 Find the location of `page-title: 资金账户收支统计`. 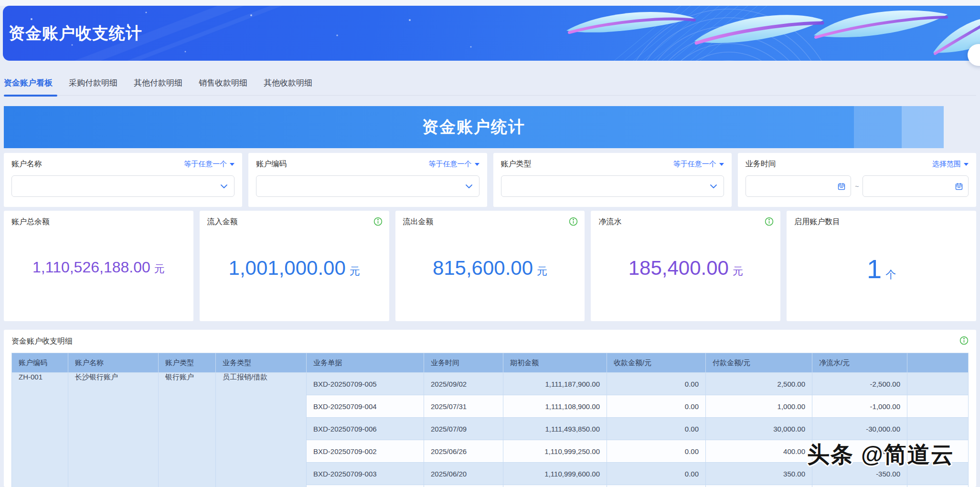

page-title: 资金账户收支统计 is located at coordinates (75, 33).